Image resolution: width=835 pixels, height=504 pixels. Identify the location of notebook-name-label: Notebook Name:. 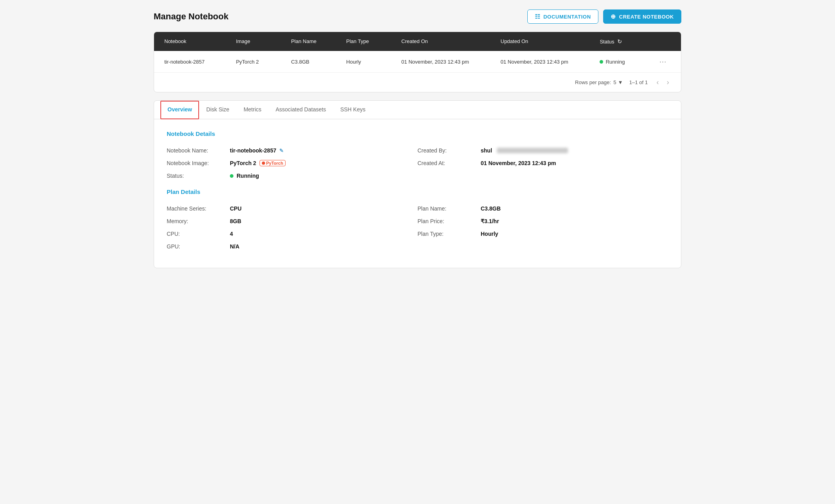
(198, 150).